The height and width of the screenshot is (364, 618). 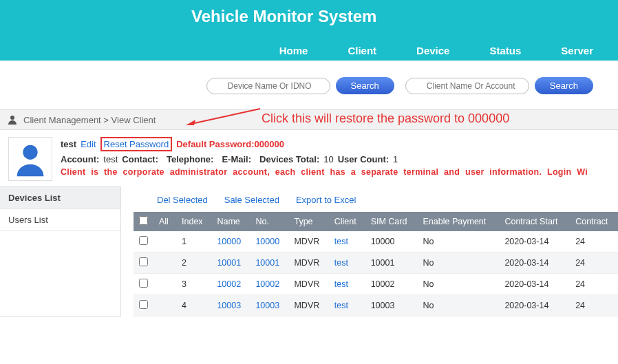 I want to click on app-title: Vehicle Monitor System, so click(x=284, y=17).